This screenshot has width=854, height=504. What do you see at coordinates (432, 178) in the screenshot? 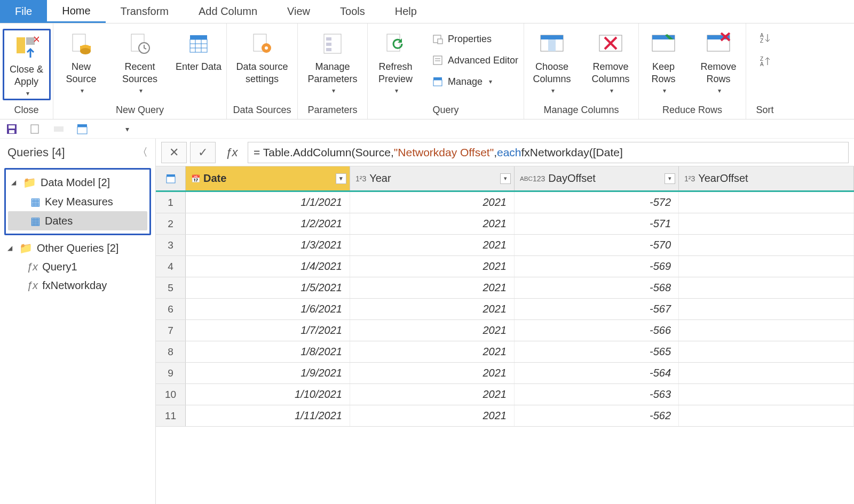
I see `column-header-year: 1²3 Year ▾` at bounding box center [432, 178].